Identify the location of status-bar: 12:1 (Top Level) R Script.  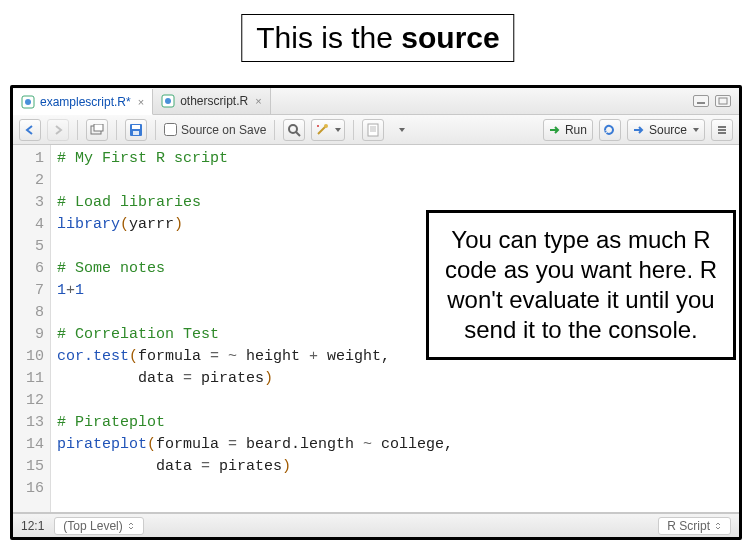
(376, 525).